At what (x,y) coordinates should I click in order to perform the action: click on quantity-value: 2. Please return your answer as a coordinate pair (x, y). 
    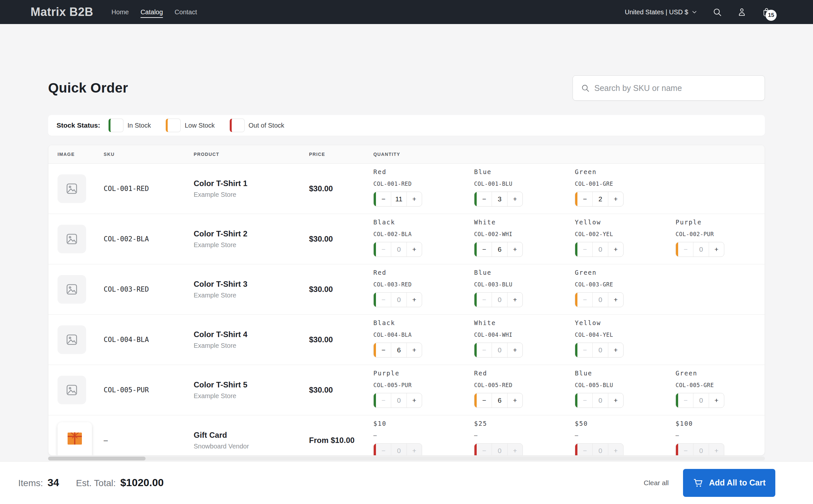
    Looking at the image, I should click on (600, 199).